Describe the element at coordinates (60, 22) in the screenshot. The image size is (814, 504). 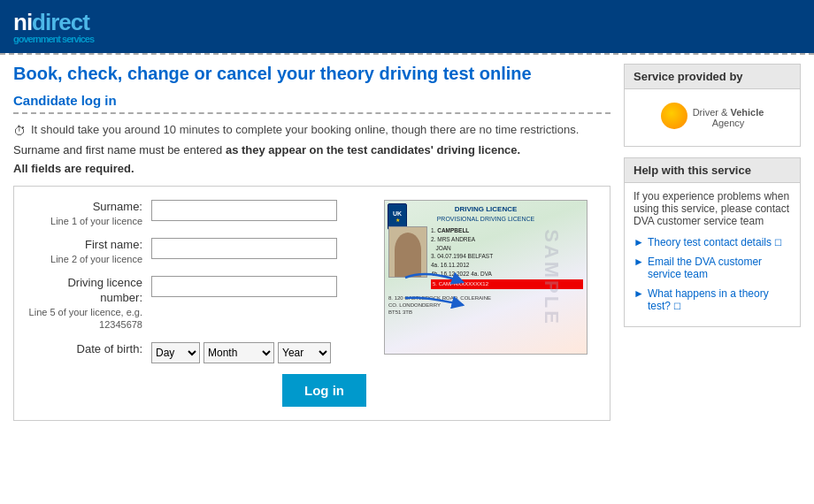
I see `logo-direct: direct` at that location.